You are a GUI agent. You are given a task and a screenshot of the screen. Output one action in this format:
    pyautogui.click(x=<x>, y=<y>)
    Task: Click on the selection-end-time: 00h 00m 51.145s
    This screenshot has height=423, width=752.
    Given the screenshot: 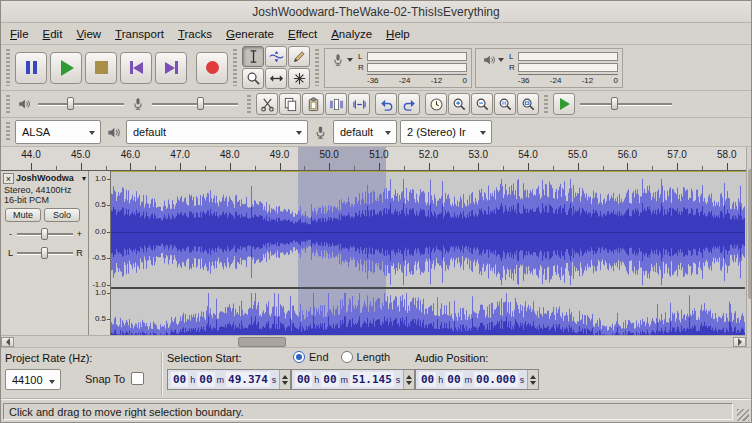 What is the action you would take?
    pyautogui.click(x=353, y=380)
    